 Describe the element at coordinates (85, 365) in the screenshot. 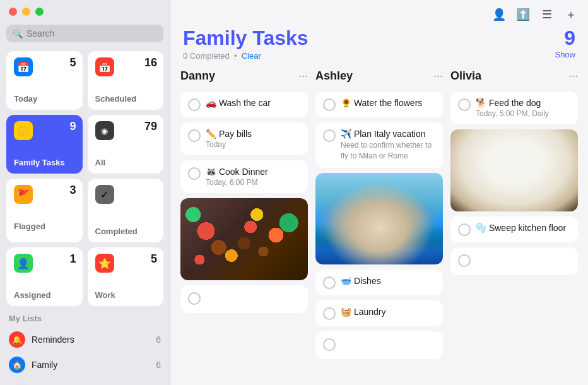

I see `list-item-family: 🏠 Family 6` at that location.